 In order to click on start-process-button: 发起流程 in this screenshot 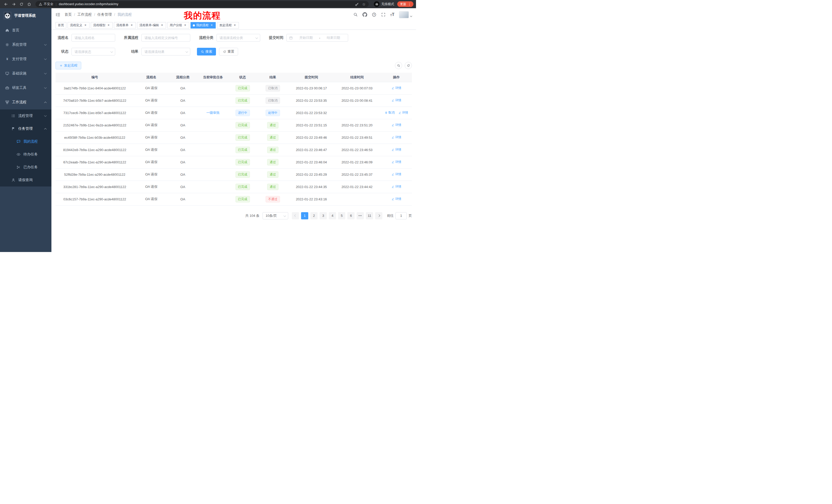, I will do `click(68, 65)`.